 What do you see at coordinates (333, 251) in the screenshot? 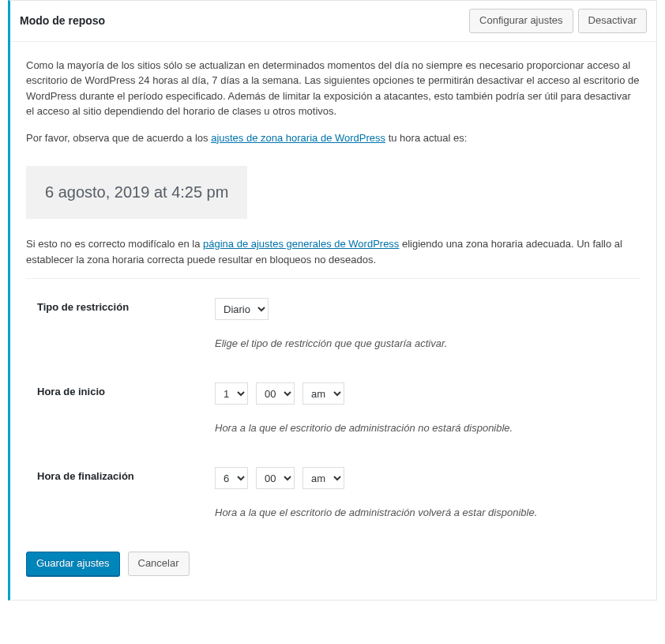
I see `intro-paragraph-3: Si esto no es correcto modifícalo en la …` at bounding box center [333, 251].